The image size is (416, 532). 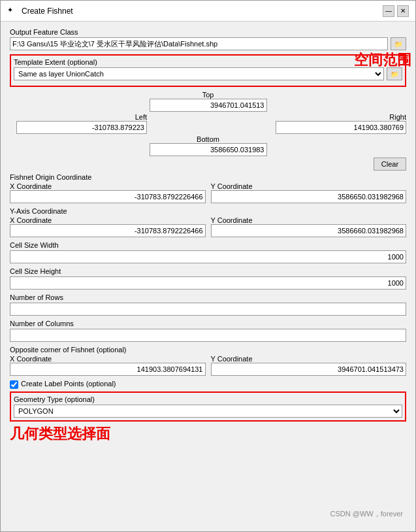 I want to click on y-axis-y-input, so click(x=309, y=231).